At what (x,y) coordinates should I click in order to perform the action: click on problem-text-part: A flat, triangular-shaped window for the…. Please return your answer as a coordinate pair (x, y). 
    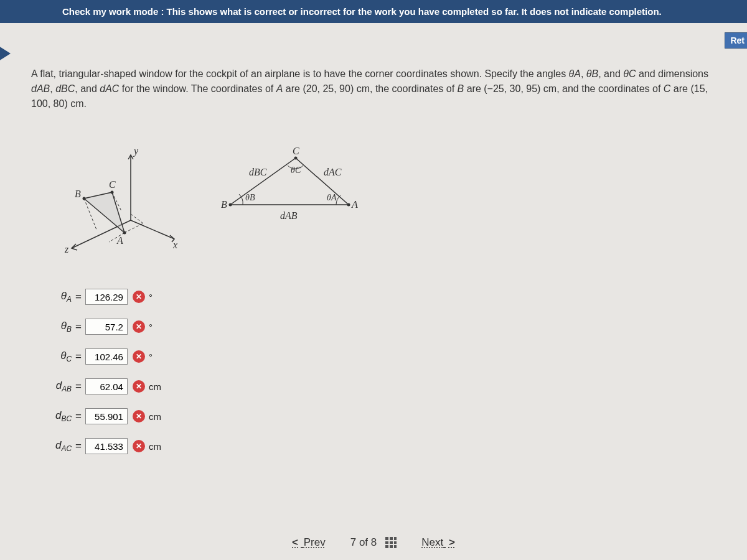
    Looking at the image, I should click on (300, 73).